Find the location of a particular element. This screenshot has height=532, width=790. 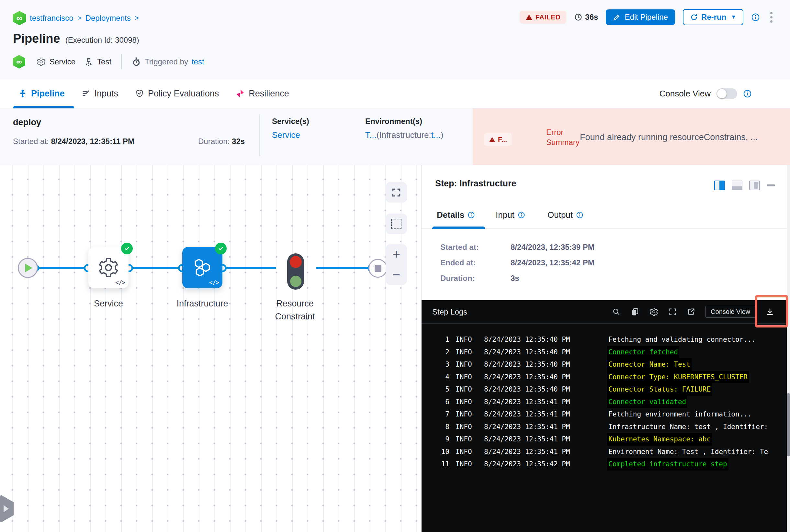

panel-scrollbar is located at coordinates (788, 348).